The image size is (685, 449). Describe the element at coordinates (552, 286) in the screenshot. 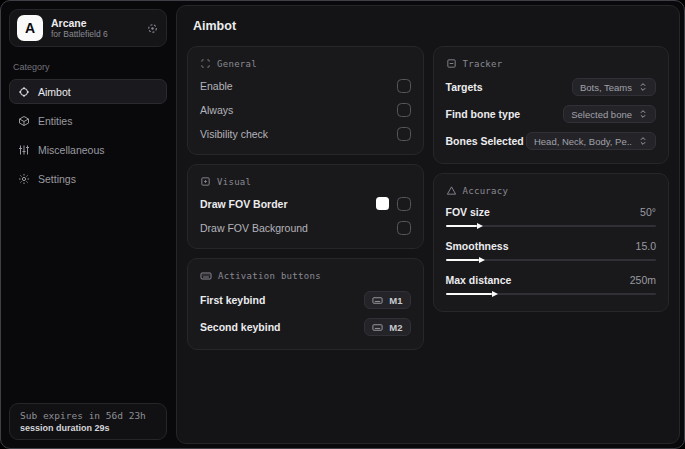

I see `setting-row-max-distance: Max distance 250m` at that location.